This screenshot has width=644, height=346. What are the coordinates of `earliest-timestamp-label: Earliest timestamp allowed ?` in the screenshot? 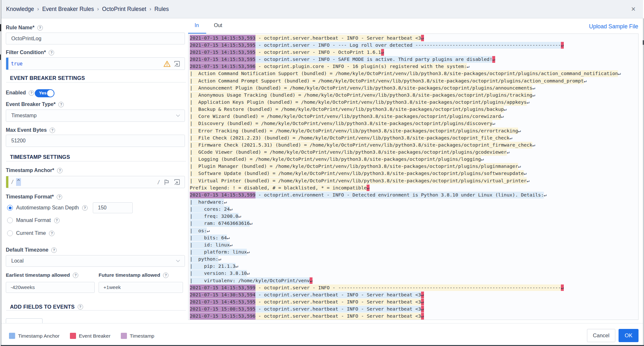 It's located at (42, 275).